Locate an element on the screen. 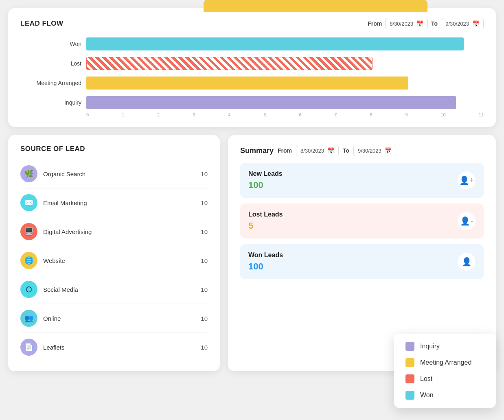 The height and width of the screenshot is (420, 504). axis-tick: 0 is located at coordinates (88, 115).